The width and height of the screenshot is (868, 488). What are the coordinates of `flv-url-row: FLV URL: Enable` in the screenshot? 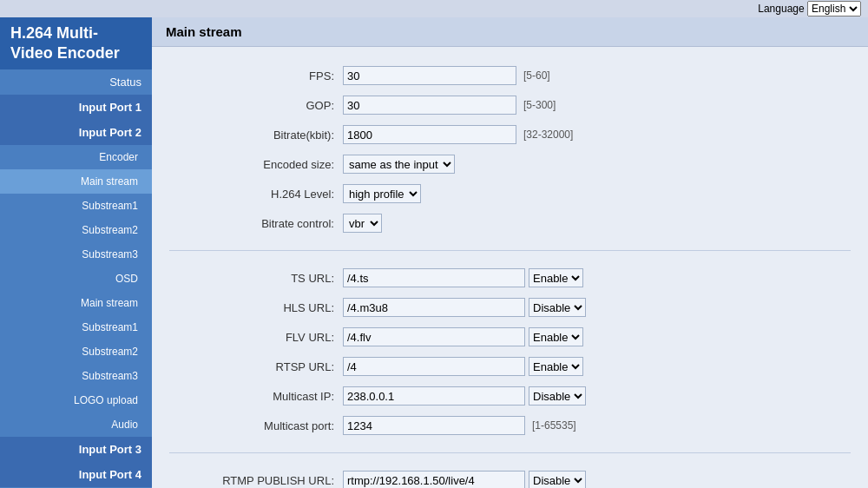 It's located at (510, 337).